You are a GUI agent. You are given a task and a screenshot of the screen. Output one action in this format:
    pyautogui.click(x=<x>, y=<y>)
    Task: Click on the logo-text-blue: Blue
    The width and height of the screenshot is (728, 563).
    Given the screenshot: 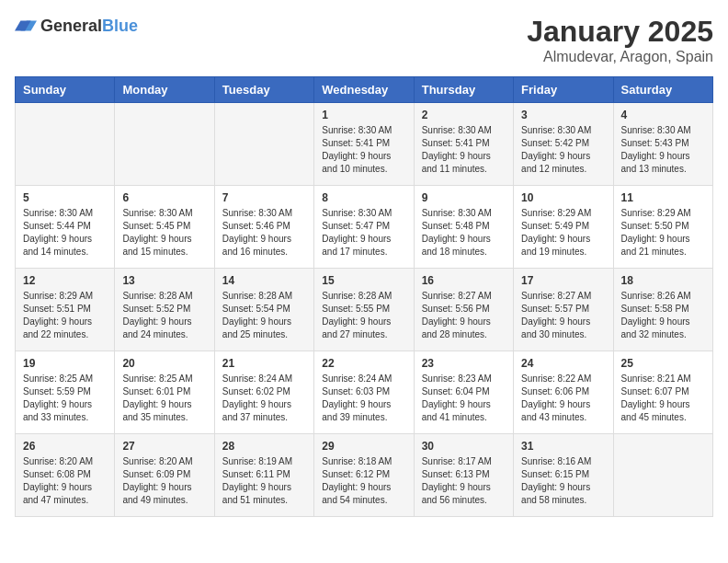 What is the action you would take?
    pyautogui.click(x=119, y=26)
    